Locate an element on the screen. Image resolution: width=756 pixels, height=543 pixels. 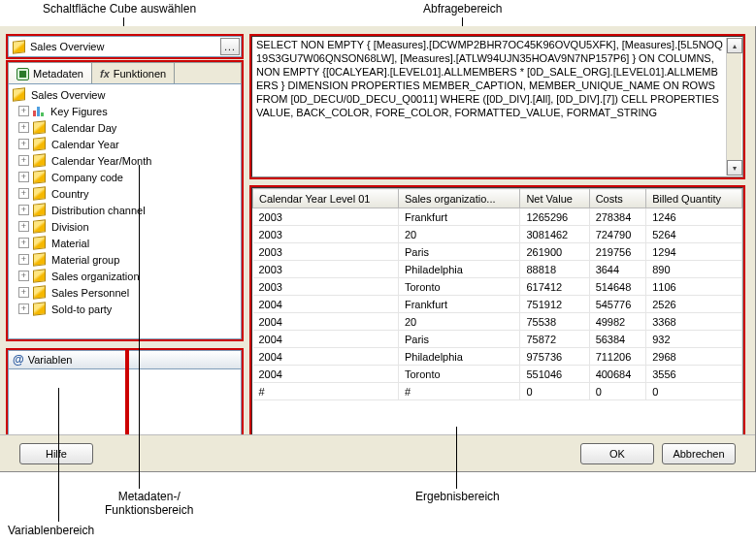
tree-item: +Material group is located at coordinates (126, 260).